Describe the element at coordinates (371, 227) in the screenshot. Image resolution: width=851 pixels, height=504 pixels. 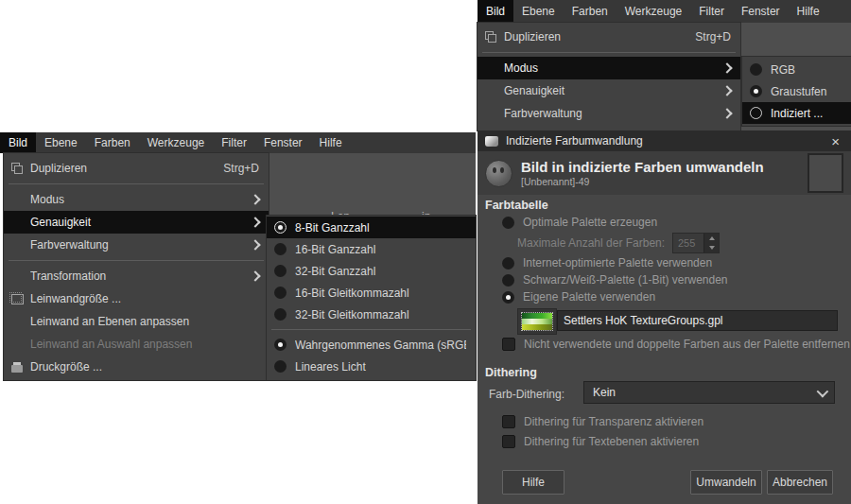
I see `submenu-item-8bit-ganzzahl: 8-Bit Ganzzahl` at that location.